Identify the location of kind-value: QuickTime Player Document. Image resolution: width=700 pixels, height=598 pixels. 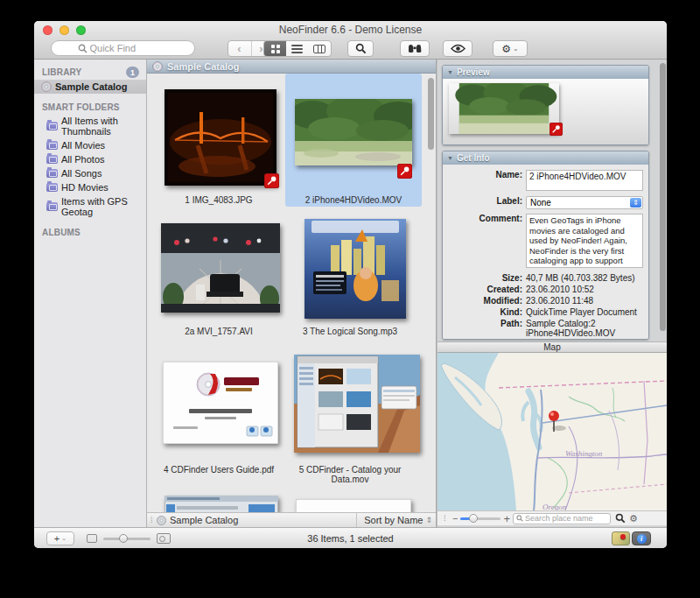
(581, 312).